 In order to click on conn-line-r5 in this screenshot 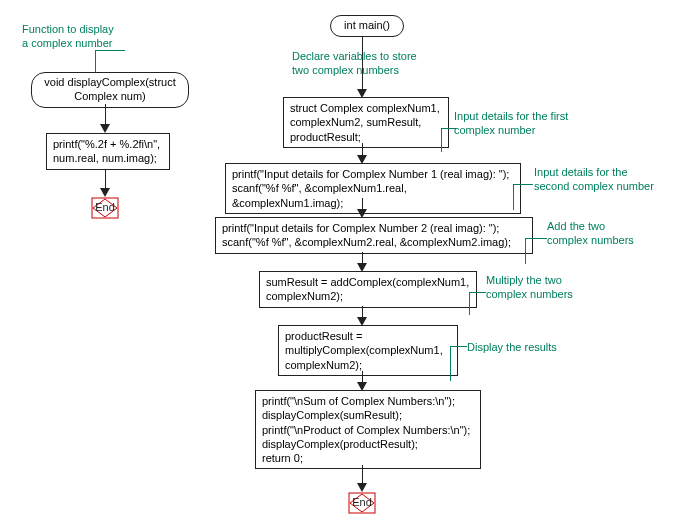, I will do `click(458, 346)`.